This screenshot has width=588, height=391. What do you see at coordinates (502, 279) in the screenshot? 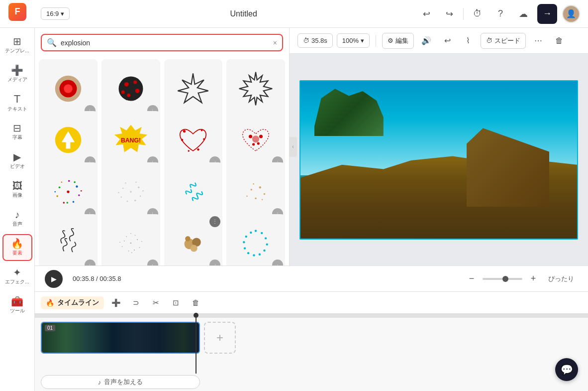
I see `zoom-slider` at bounding box center [502, 279].